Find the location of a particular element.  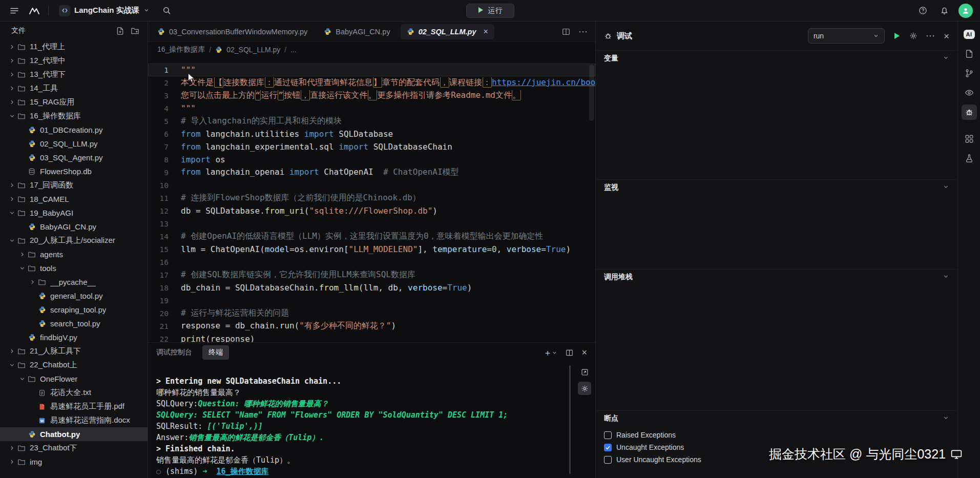

branch-icon is located at coordinates (969, 73).